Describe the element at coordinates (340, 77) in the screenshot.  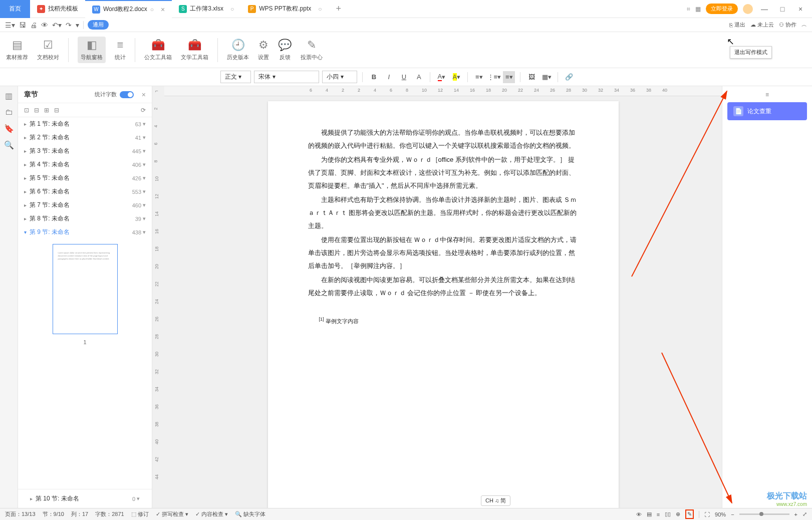
I see `size-select: 小四 ▾` at that location.